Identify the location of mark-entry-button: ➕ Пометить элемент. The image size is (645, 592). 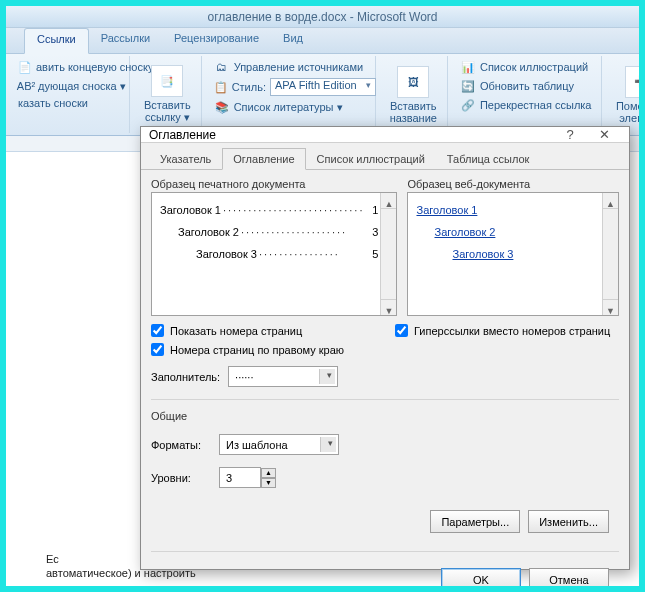
(626, 95).